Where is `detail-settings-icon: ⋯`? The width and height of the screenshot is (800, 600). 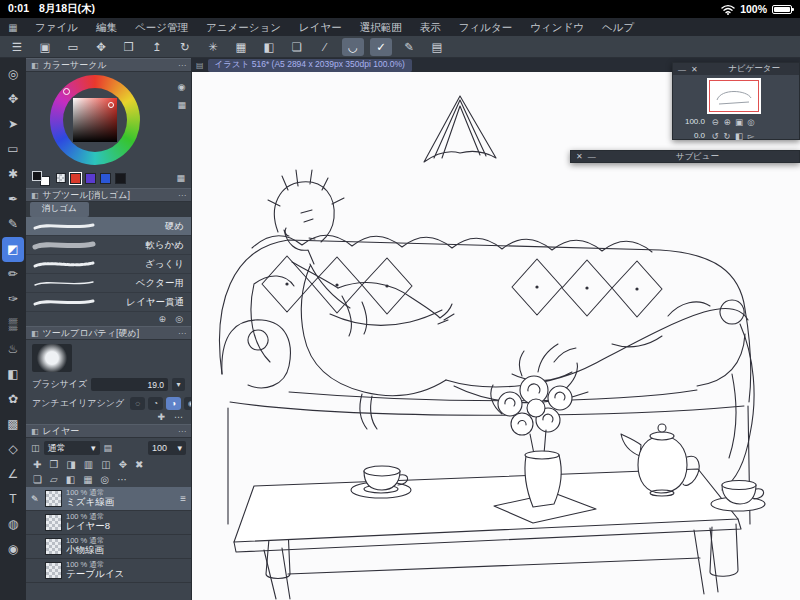 detail-settings-icon: ⋯ is located at coordinates (178, 417).